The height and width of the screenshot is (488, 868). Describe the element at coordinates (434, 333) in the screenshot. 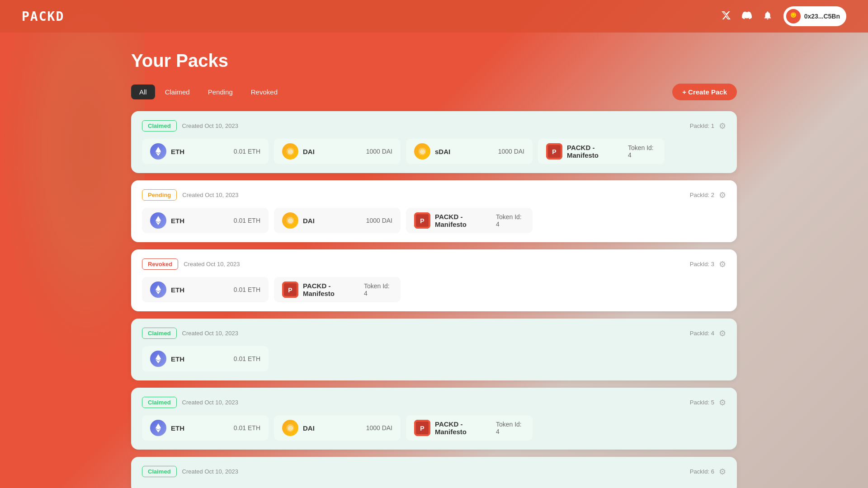

I see `pack-header: Claimed Created Oct 10, 2023 PackId: 4 ⚙` at that location.